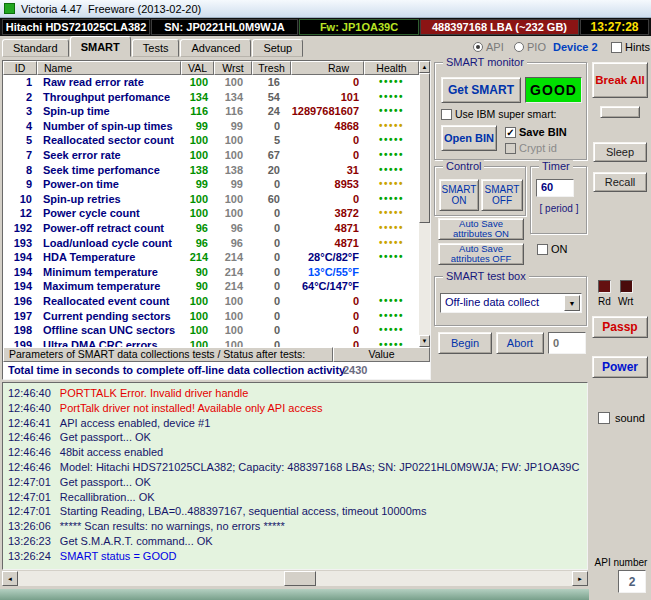 This screenshot has width=651, height=600. I want to click on log-h-scrollbar, so click(295, 578).